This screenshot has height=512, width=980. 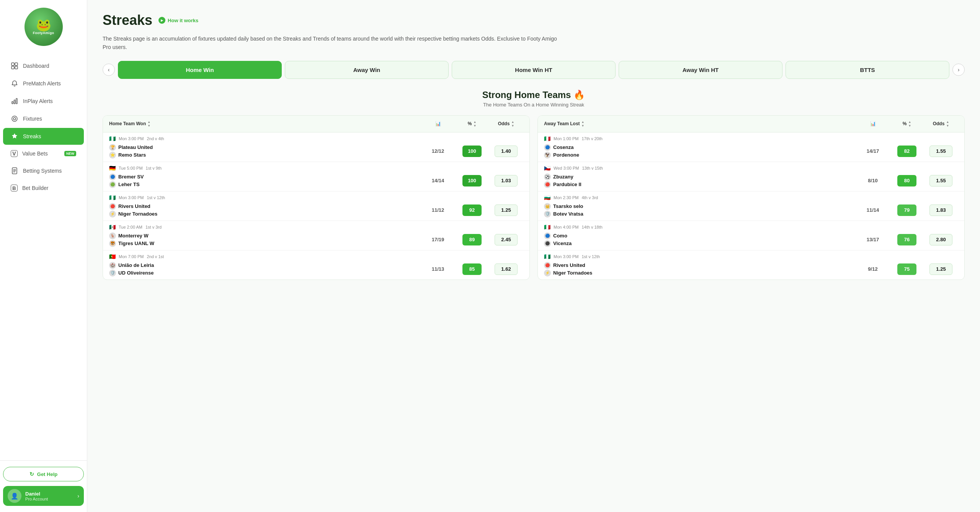 What do you see at coordinates (907, 181) in the screenshot?
I see `pct-badge: 80` at bounding box center [907, 181].